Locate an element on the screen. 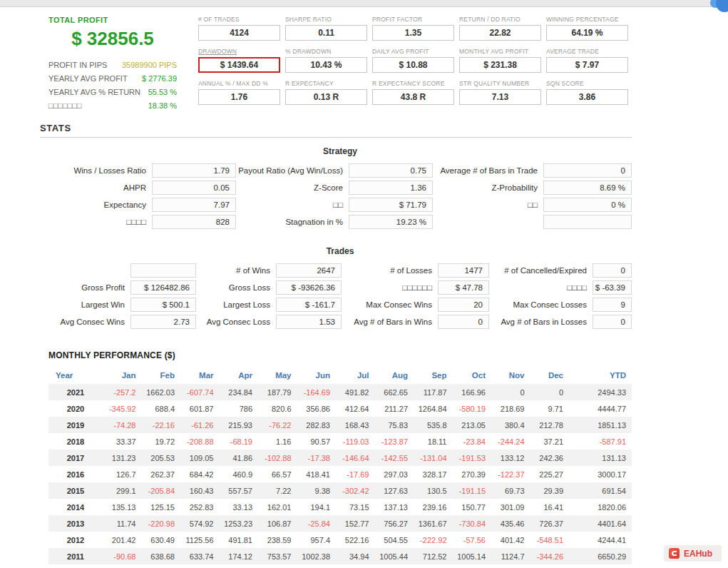 Image resolution: width=728 pixels, height=568 pixels. value-cell: -50.4 is located at coordinates (395, 567).